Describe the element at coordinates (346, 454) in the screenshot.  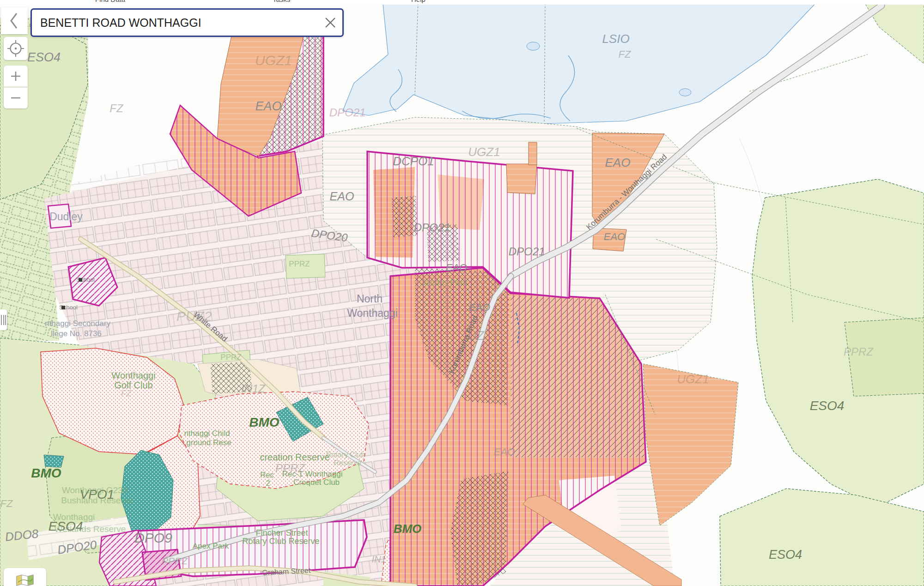
I see `map-label-rotary1: Rotary Club` at that location.